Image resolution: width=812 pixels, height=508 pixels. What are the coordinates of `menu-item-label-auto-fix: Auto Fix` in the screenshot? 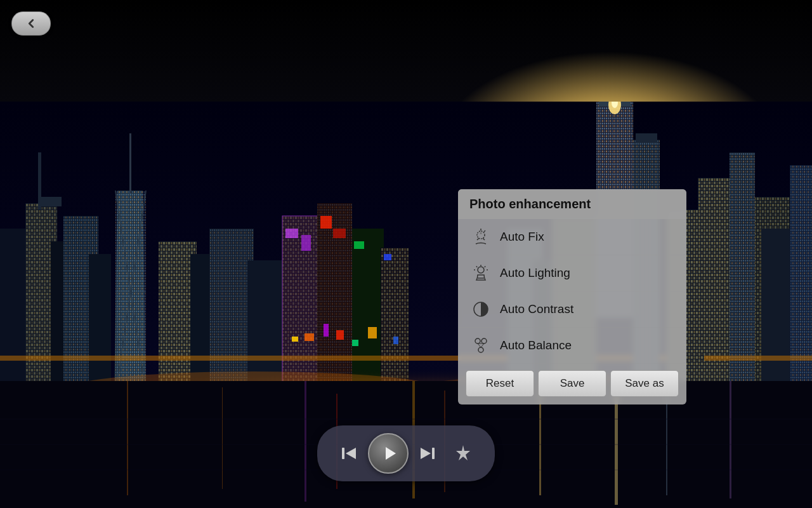 It's located at (522, 237).